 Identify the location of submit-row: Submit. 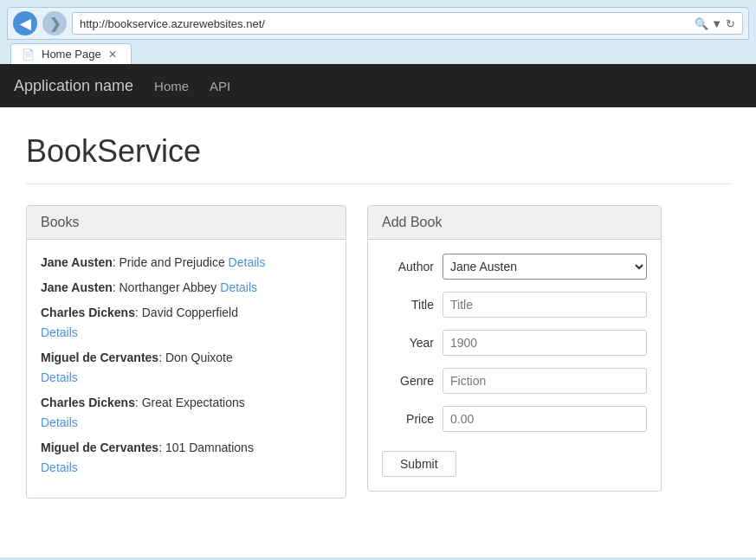
(514, 460).